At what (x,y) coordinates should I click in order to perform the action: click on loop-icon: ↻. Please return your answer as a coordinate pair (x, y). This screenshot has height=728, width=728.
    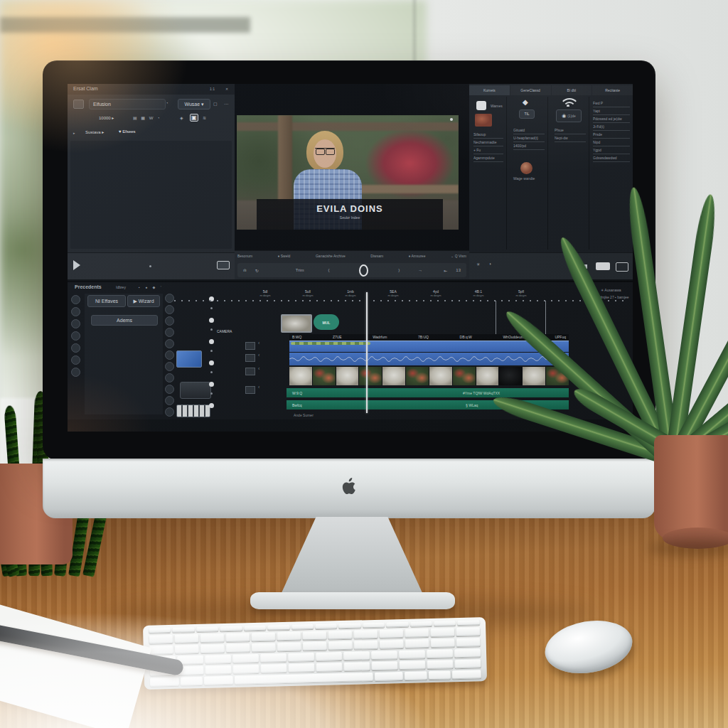
    Looking at the image, I should click on (257, 270).